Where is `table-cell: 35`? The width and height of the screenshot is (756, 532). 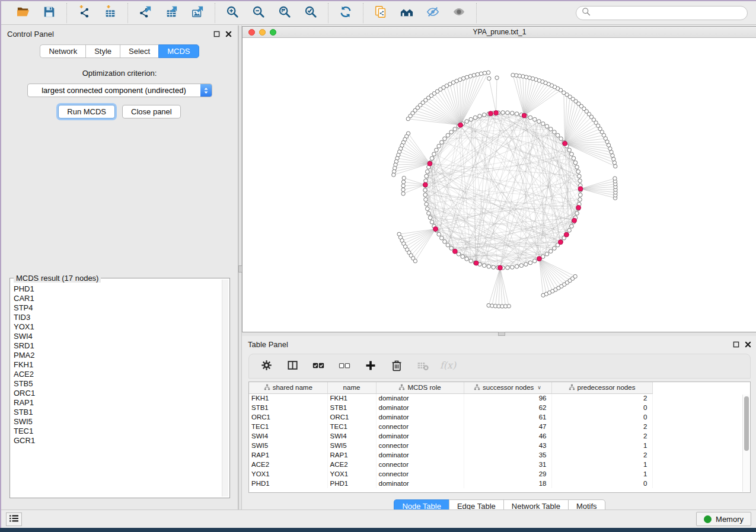
table-cell: 35 is located at coordinates (508, 455).